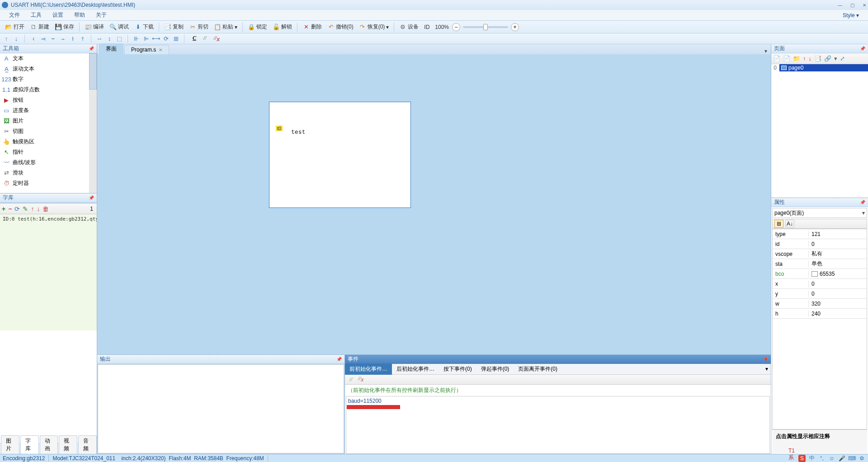 Image resolution: width=868 pixels, height=462 pixels. I want to click on device-screen: t0 test, so click(340, 155).